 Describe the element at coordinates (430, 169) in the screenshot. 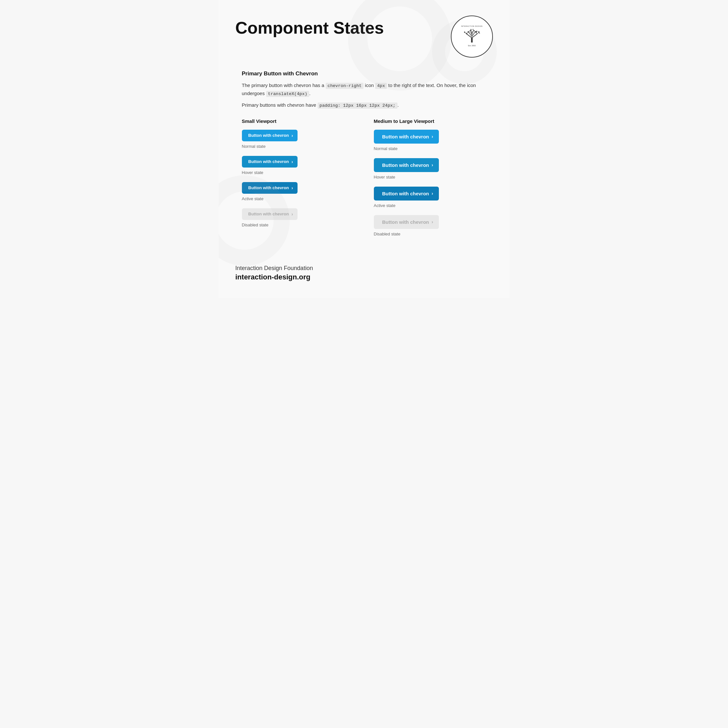

I see `medium-hover-group: Button with chevron › Hover state` at that location.